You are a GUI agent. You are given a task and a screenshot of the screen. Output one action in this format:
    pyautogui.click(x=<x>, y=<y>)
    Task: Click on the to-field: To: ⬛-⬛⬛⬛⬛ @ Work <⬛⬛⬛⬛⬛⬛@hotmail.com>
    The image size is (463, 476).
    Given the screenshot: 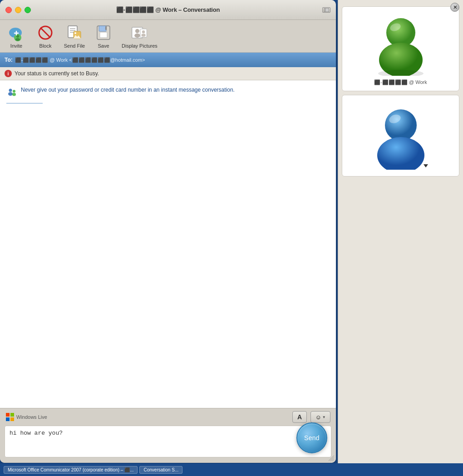 What is the action you would take?
    pyautogui.click(x=168, y=60)
    